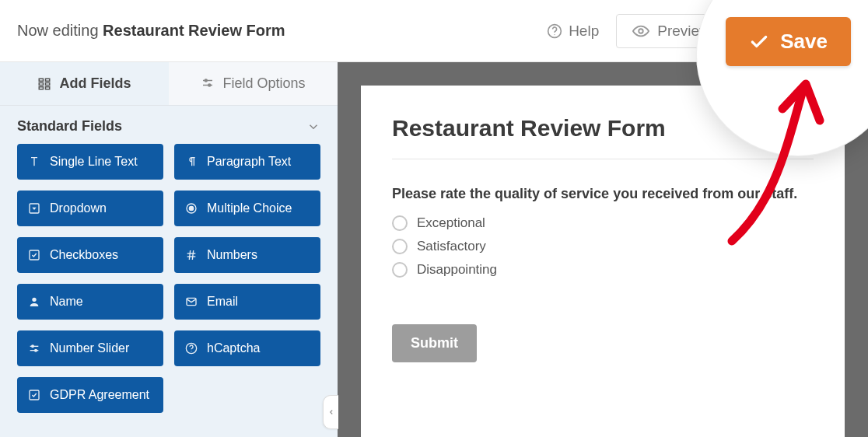 This screenshot has height=437, width=868. What do you see at coordinates (90, 348) in the screenshot?
I see `field-number-slider: Number Slider` at bounding box center [90, 348].